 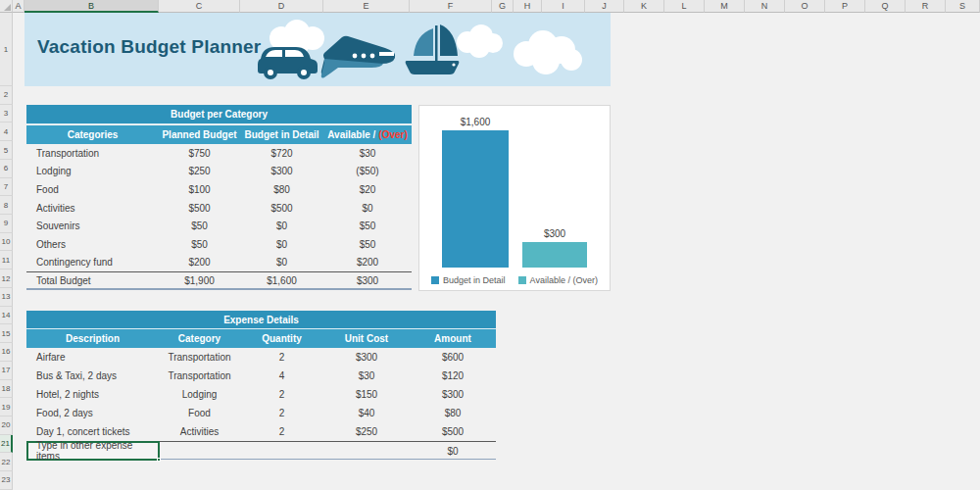 I want to click on row-header-12: 12, so click(x=6, y=278).